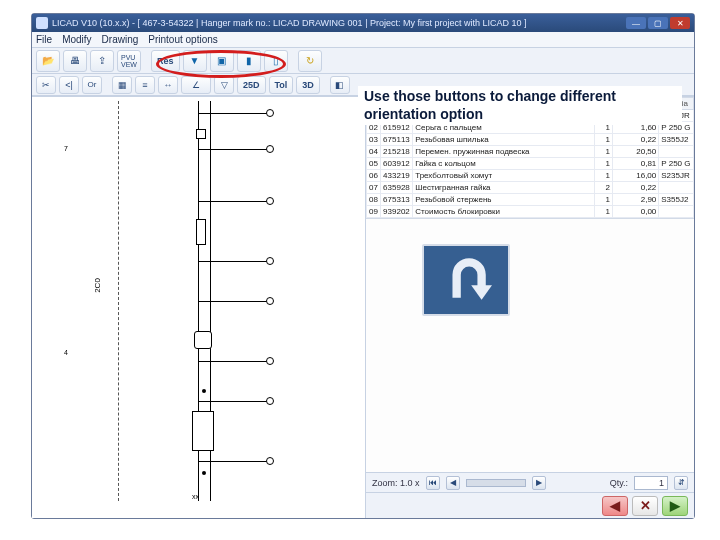 Image resolution: width=720 pixels, height=540 pixels. What do you see at coordinates (490, 96) in the screenshot?
I see `tooltip-line1: Use those buttons to change different` at bounding box center [490, 96].